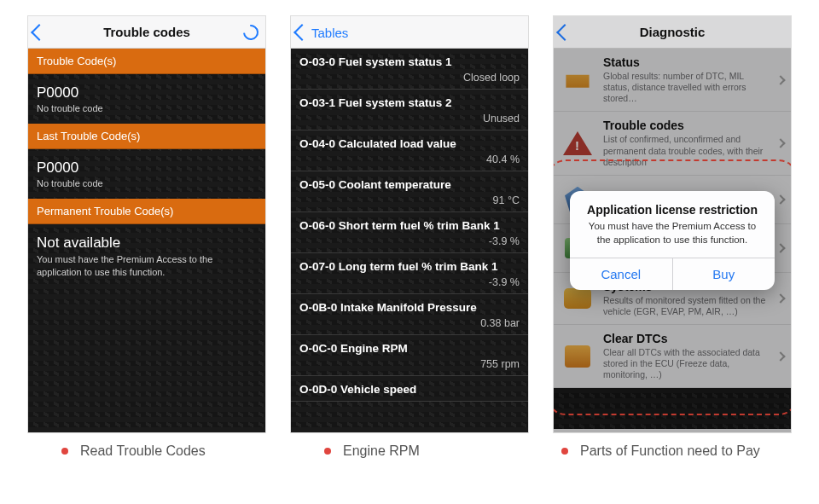 This screenshot has height=504, width=819. Describe the element at coordinates (410, 159) in the screenshot. I see `pid-value: 40.4 %` at that location.